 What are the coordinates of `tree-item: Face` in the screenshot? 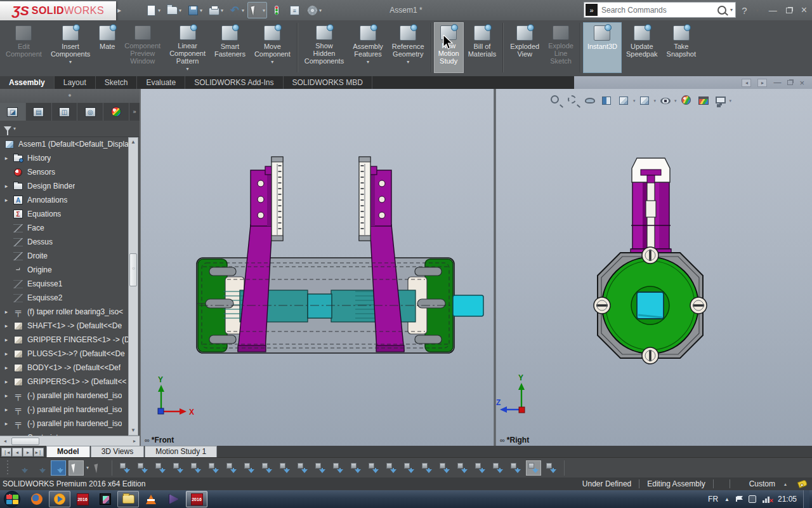 It's located at (65, 228).